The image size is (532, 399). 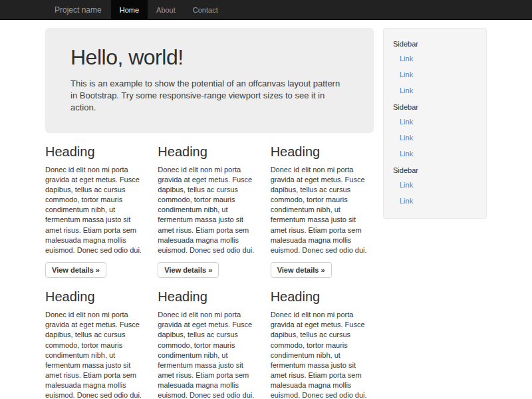 What do you see at coordinates (209, 57) in the screenshot?
I see `jumbotron-title: Hello, world!` at bounding box center [209, 57].